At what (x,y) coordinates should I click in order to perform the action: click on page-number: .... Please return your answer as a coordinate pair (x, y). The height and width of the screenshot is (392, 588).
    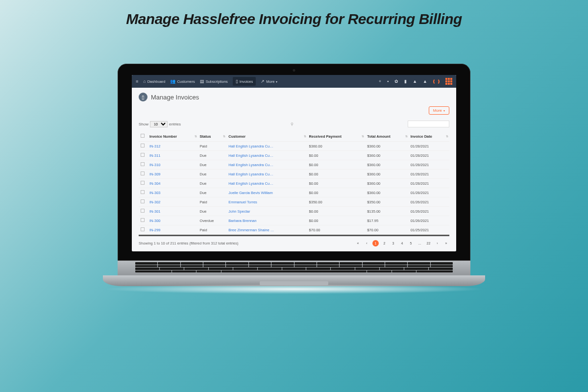
    Looking at the image, I should click on (419, 243).